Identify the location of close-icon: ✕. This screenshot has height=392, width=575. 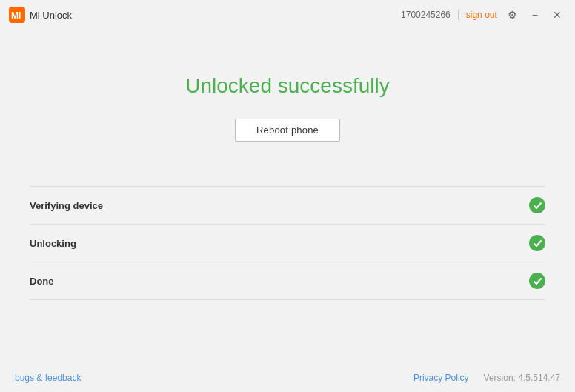
(557, 15).